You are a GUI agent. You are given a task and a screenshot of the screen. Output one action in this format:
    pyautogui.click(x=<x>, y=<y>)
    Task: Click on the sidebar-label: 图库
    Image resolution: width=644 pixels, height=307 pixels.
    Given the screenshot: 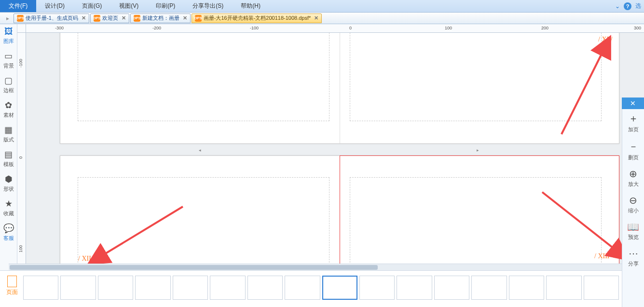 What is the action you would take?
    pyautogui.click(x=9, y=42)
    